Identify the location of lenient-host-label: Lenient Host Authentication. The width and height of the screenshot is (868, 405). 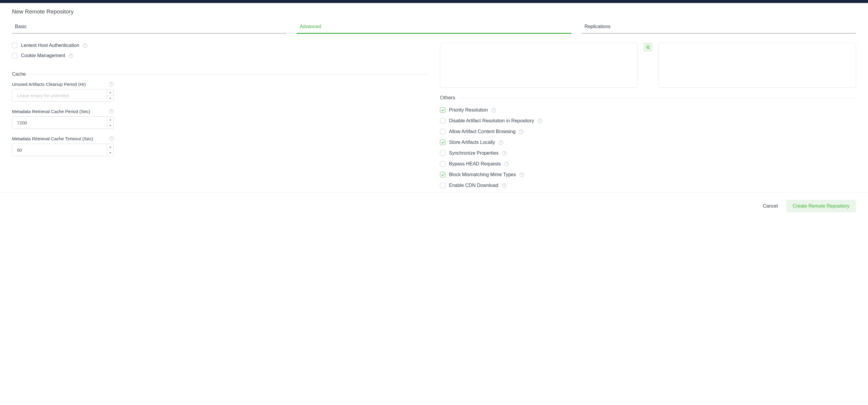
(50, 45).